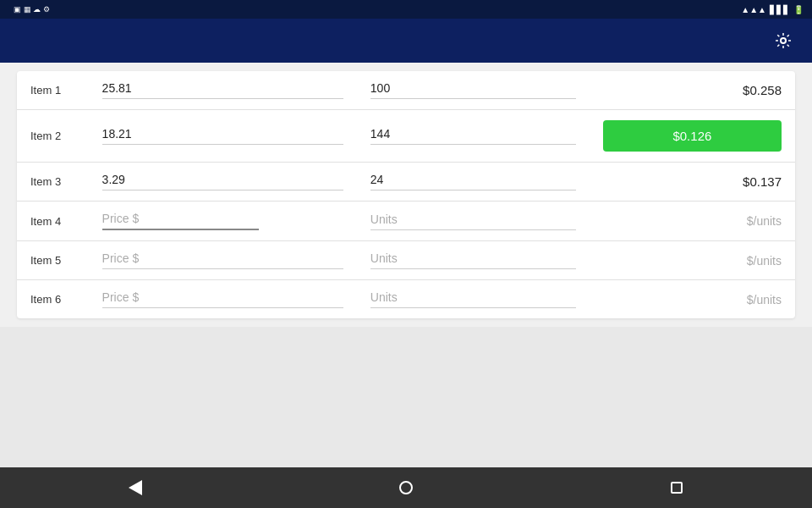 The width and height of the screenshot is (812, 508). I want to click on wifi-icon: ▲▲▲, so click(754, 10).